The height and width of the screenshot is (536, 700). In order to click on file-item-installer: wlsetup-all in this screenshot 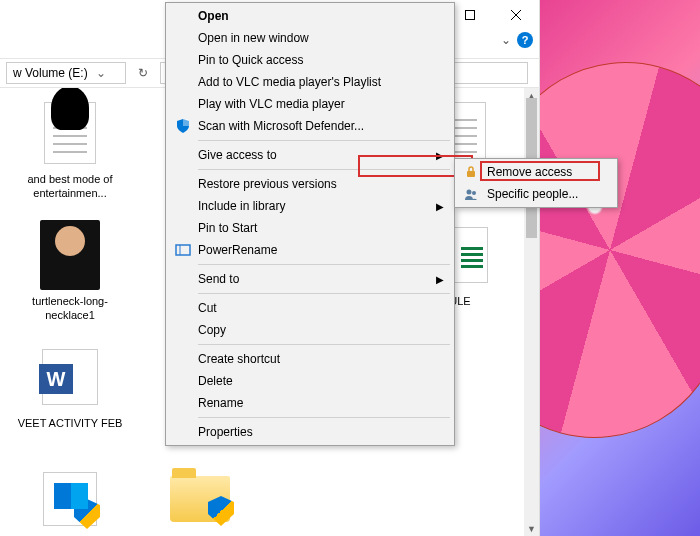, I will do `click(70, 498)`.